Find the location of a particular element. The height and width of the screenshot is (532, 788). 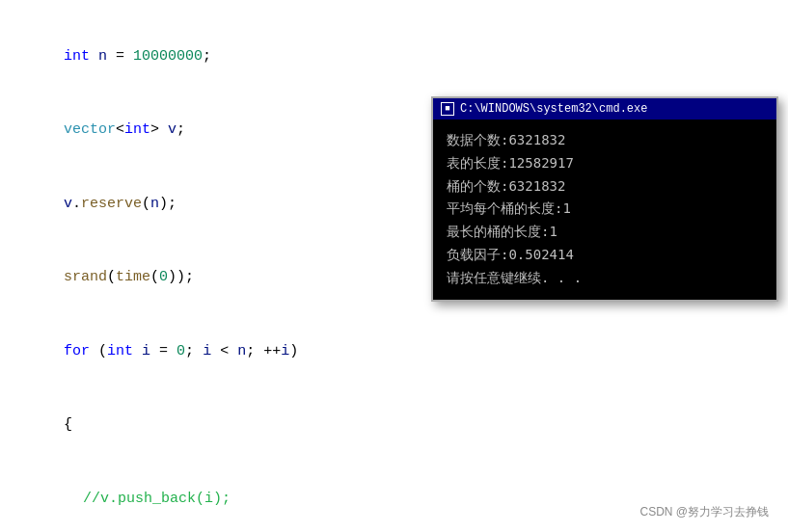

cmd-line-7: 请按任意键继续. . . is located at coordinates (605, 279).